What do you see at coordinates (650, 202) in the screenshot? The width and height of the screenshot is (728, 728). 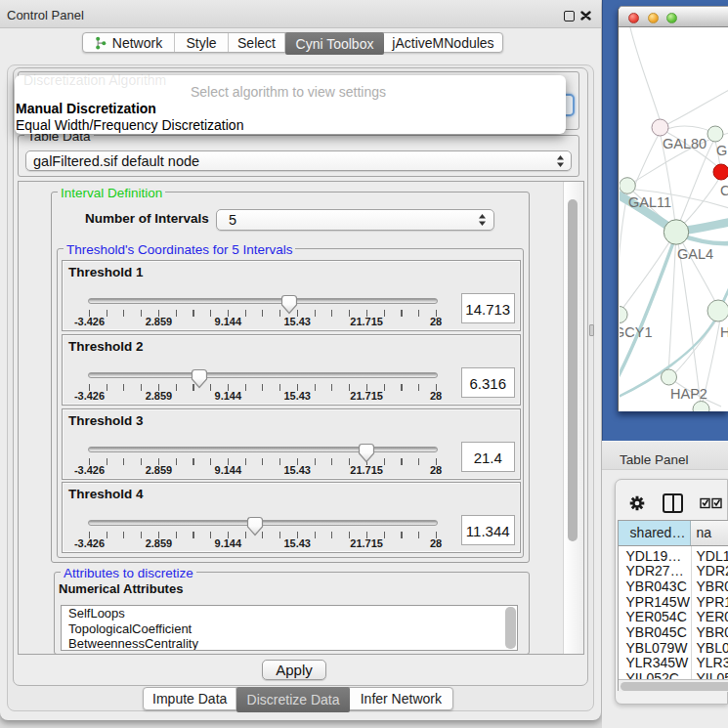 I see `svg-text: GAL11` at bounding box center [650, 202].